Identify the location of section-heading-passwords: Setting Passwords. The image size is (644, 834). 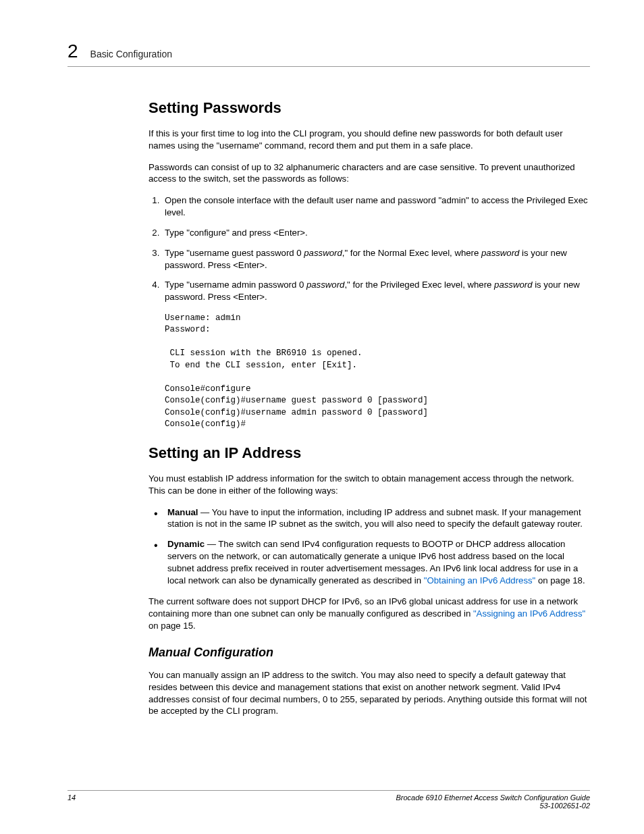
(369, 108).